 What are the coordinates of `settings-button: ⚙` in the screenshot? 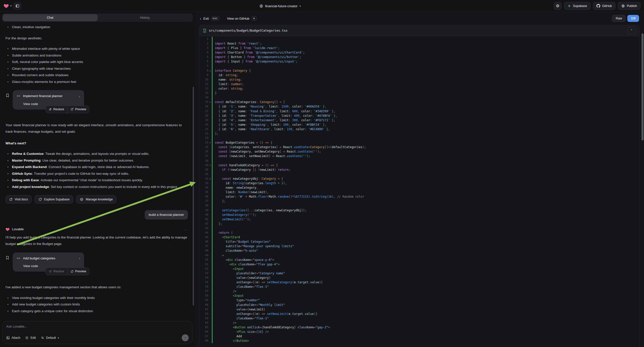 It's located at (558, 6).